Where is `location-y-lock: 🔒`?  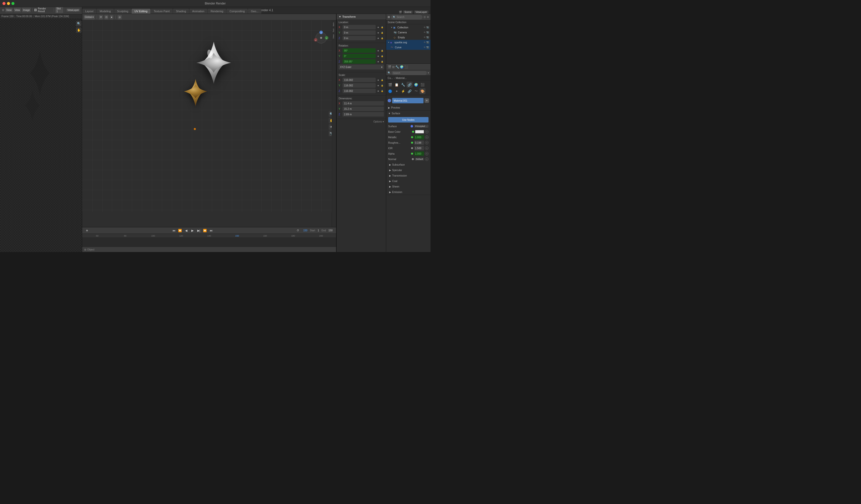 location-y-lock: 🔒 is located at coordinates (382, 33).